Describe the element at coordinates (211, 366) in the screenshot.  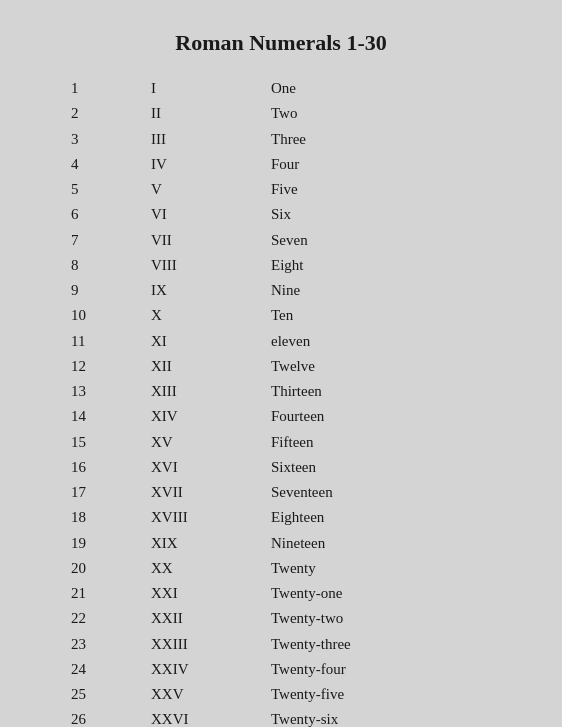
I see `cell-roman: XII` at that location.